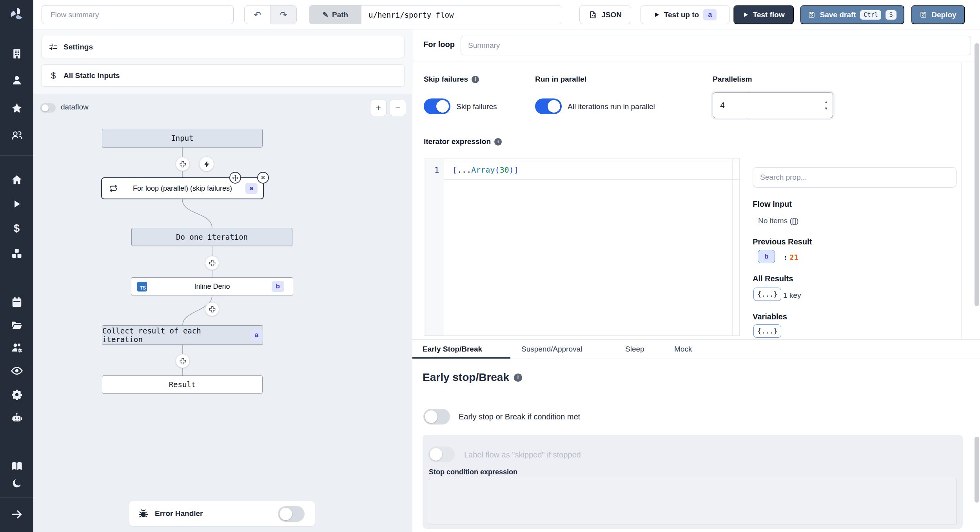  I want to click on save-draft-button: Save draft Ctrl S, so click(852, 15).